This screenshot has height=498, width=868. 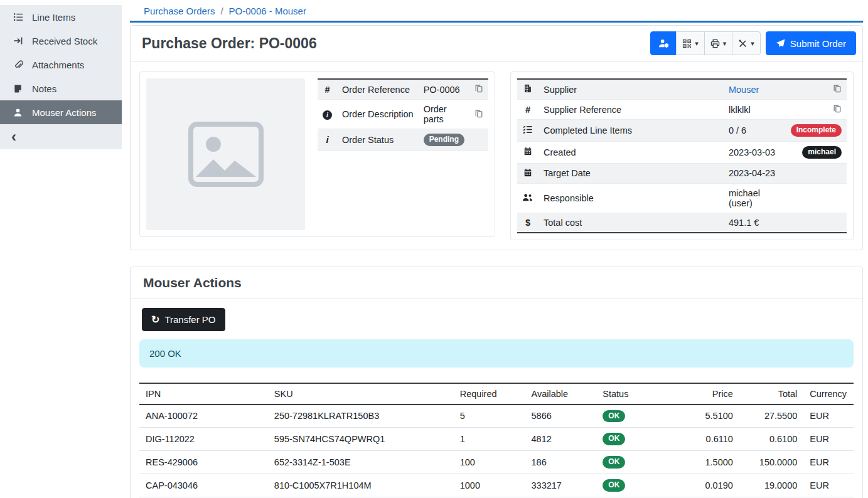 What do you see at coordinates (816, 130) in the screenshot?
I see `incomplete-badge: Incomplete` at bounding box center [816, 130].